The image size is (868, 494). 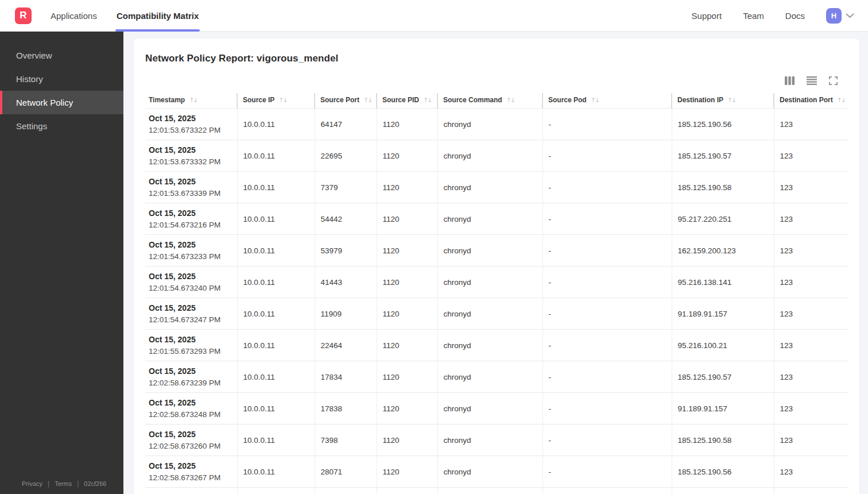 What do you see at coordinates (346, 124) in the screenshot?
I see `cell-source-port: 64147` at bounding box center [346, 124].